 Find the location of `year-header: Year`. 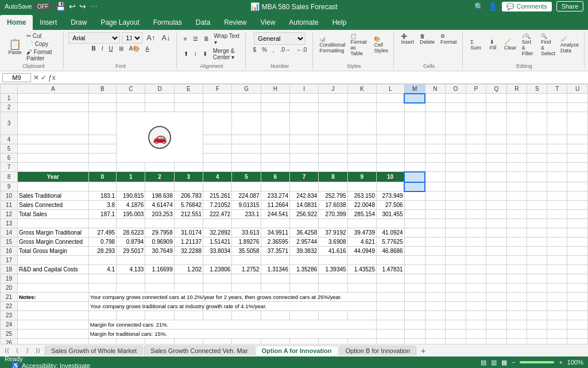

year-header: Year is located at coordinates (53, 177).